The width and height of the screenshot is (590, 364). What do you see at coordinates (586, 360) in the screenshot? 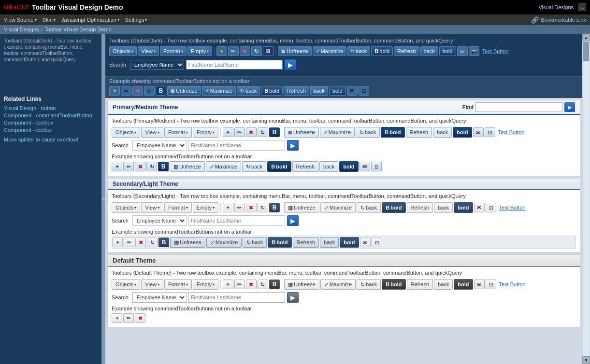
I see `scroll-down-btn: ▼` at bounding box center [586, 360].